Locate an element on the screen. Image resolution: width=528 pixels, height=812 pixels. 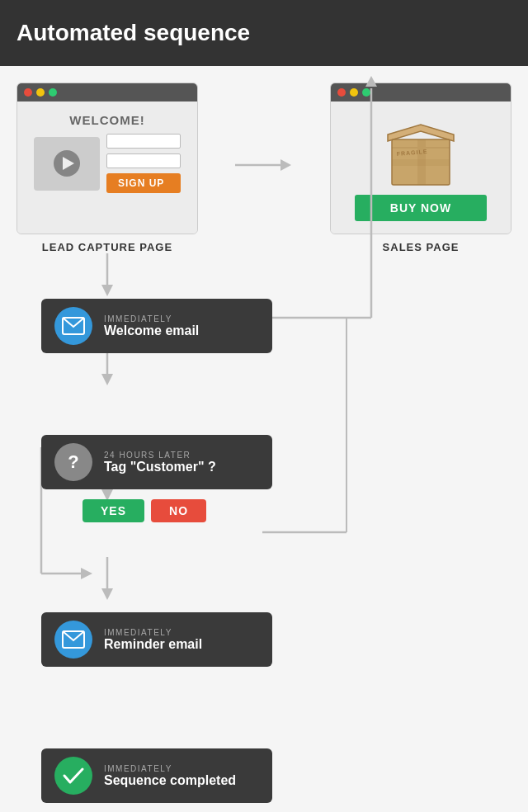
tag-customer-label: Tag "Customer" ? is located at coordinates (160, 467).